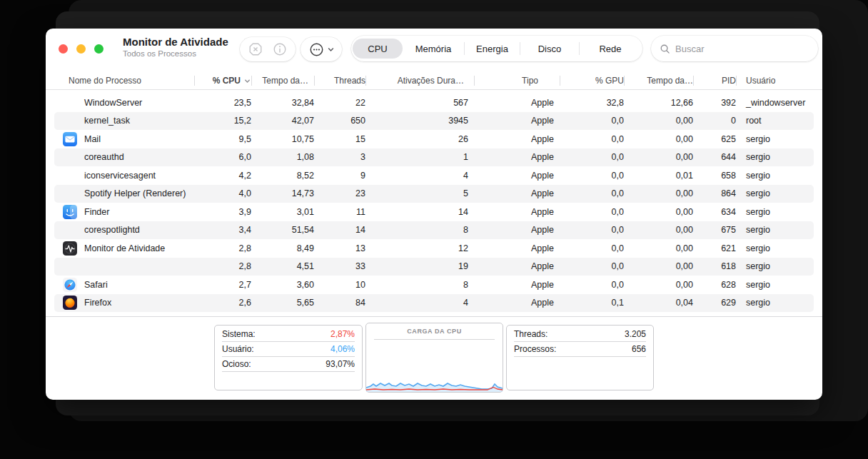  Describe the element at coordinates (378, 49) in the screenshot. I see `tab-cpu: CPU` at that location.